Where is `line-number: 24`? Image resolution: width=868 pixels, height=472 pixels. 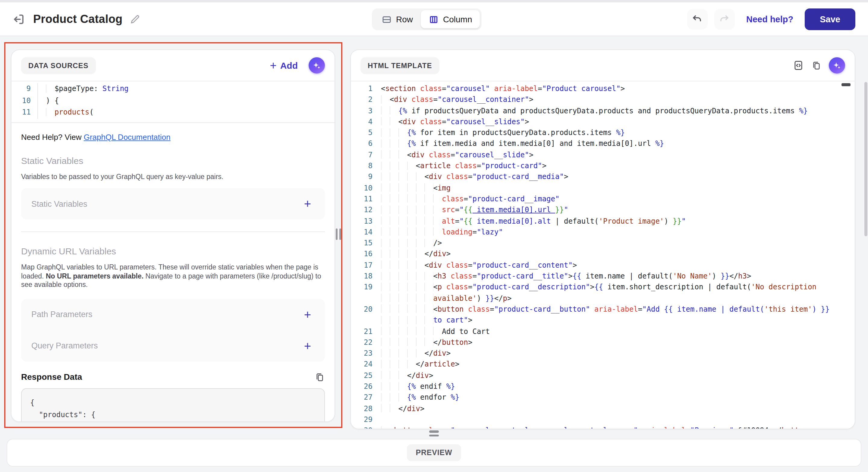 line-number: 24 is located at coordinates (366, 365).